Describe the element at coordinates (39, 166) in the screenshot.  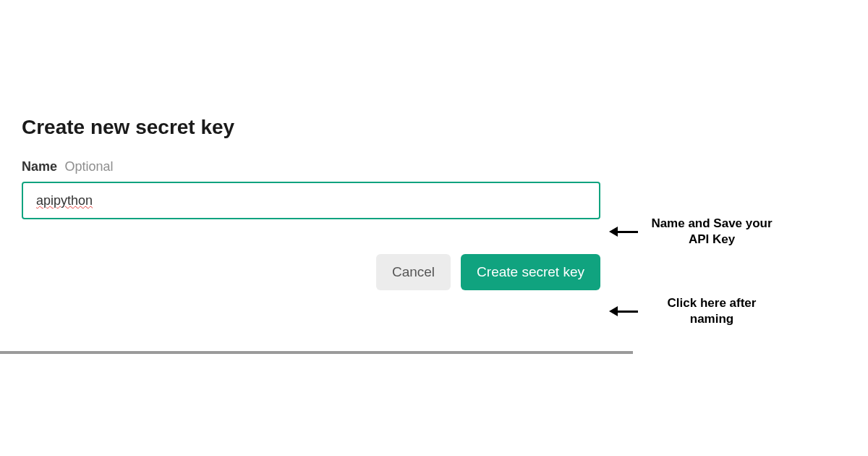
I see `name-field-label: Name` at that location.